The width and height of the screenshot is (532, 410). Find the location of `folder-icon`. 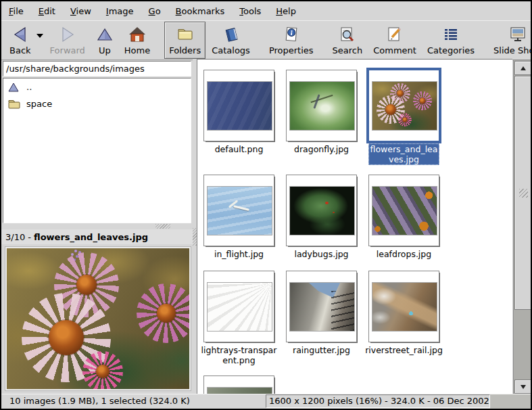

folder-icon is located at coordinates (14, 104).